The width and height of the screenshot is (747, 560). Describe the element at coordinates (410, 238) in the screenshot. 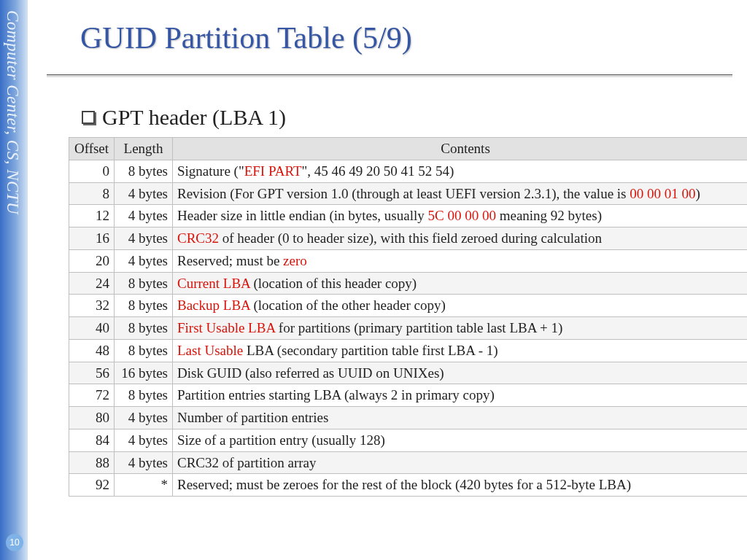

I see `text-segment: of header (0 to header size), with this …` at that location.